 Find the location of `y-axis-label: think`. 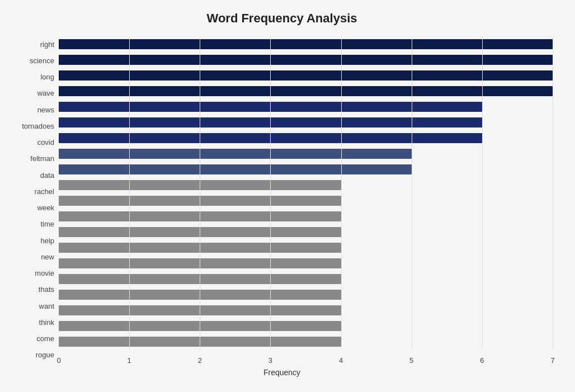

y-axis-label: think is located at coordinates (47, 322).